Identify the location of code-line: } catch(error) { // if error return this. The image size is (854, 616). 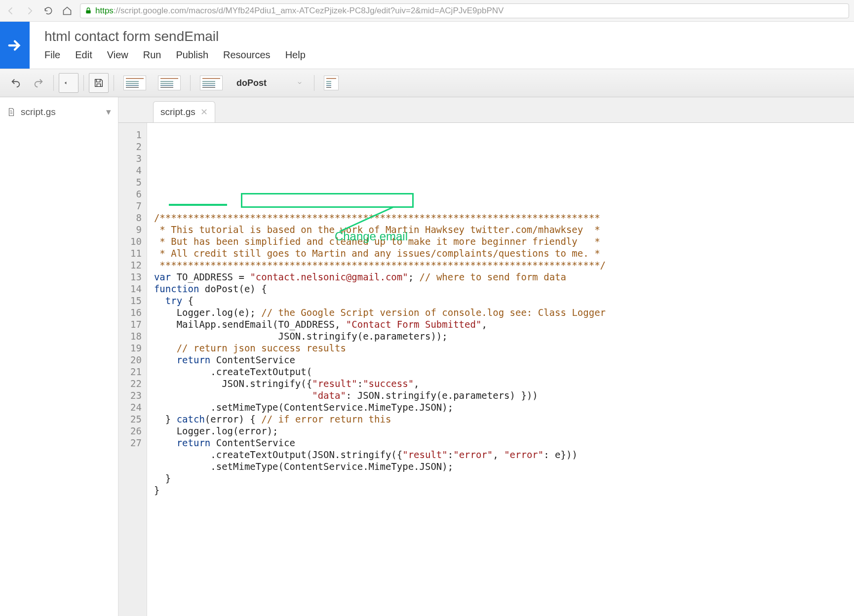
(380, 419).